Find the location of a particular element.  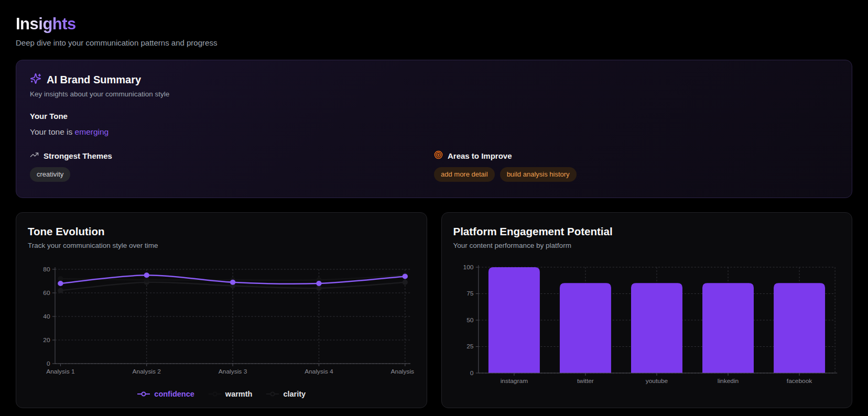

legend-item-clarity: clarity is located at coordinates (286, 394).